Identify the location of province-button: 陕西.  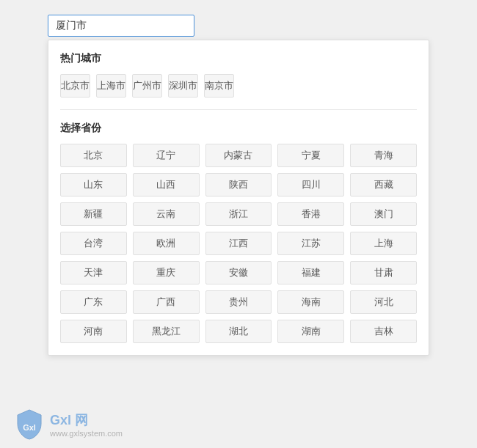
(239, 185).